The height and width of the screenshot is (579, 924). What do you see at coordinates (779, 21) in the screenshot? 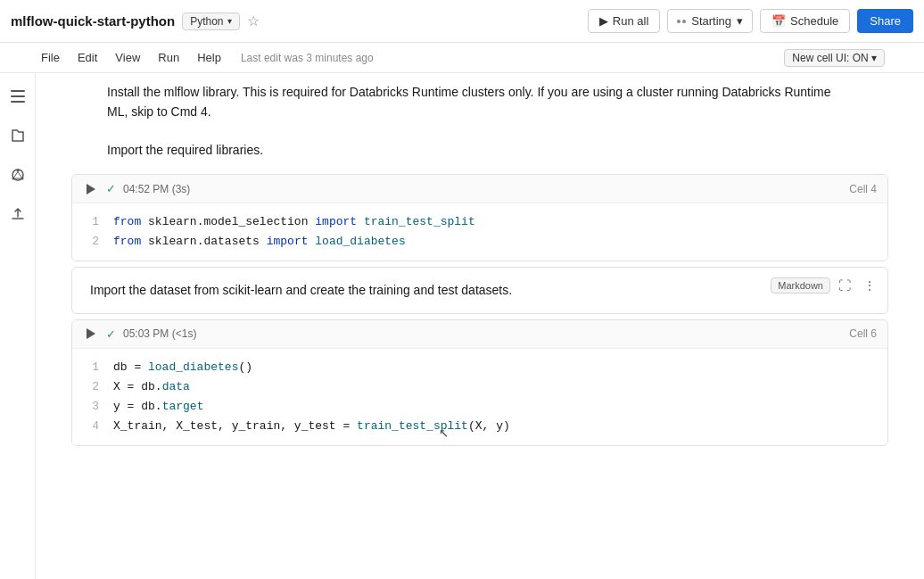
I see `calendar-icon: 📅` at bounding box center [779, 21].